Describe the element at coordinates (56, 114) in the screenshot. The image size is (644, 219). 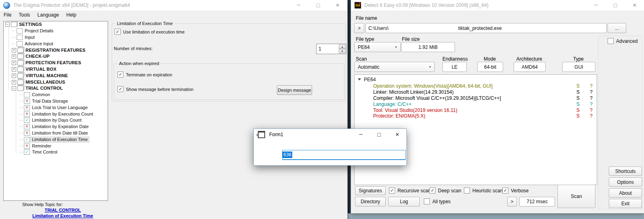
I see `tree-item-limitation-by-executions-count: Limitation by Executions Count` at that location.